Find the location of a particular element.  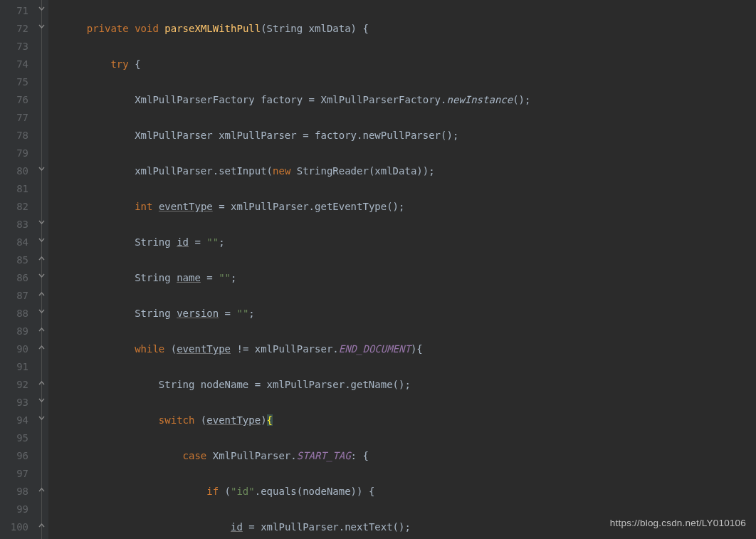

code-line: switch (eventType){ is located at coordinates (409, 420).